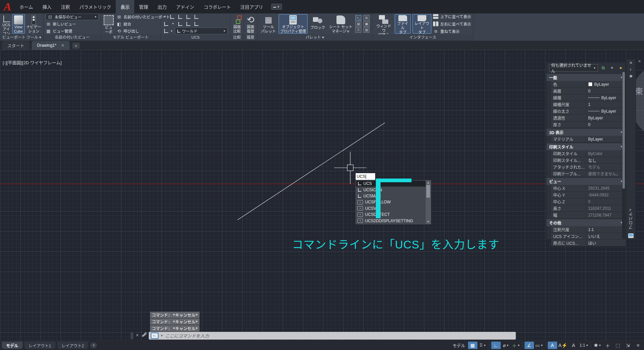 The width and height of the screenshot is (644, 350). Describe the element at coordinates (422, 24) in the screenshot. I see `layout-tabs-toggle-button: レイアウト タブ` at that location.